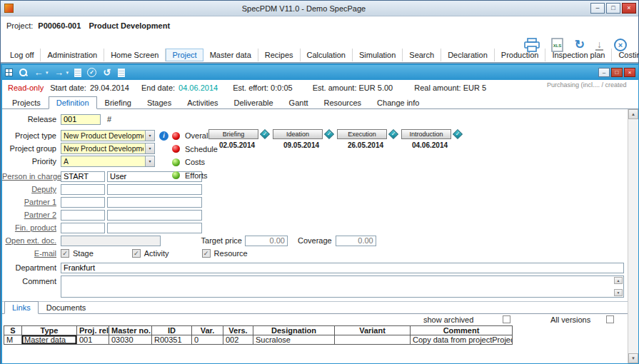  Describe the element at coordinates (83, 216) in the screenshot. I see `partner2-id-input` at that location.